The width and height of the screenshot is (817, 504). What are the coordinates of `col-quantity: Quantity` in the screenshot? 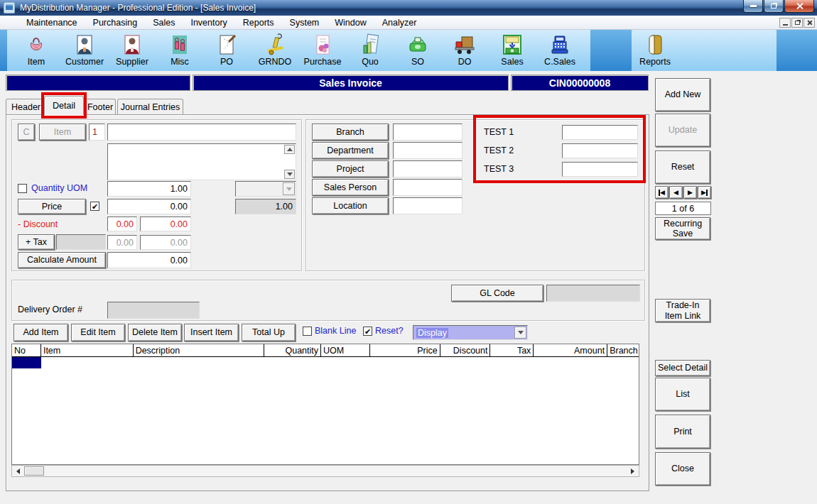 It's located at (293, 351).